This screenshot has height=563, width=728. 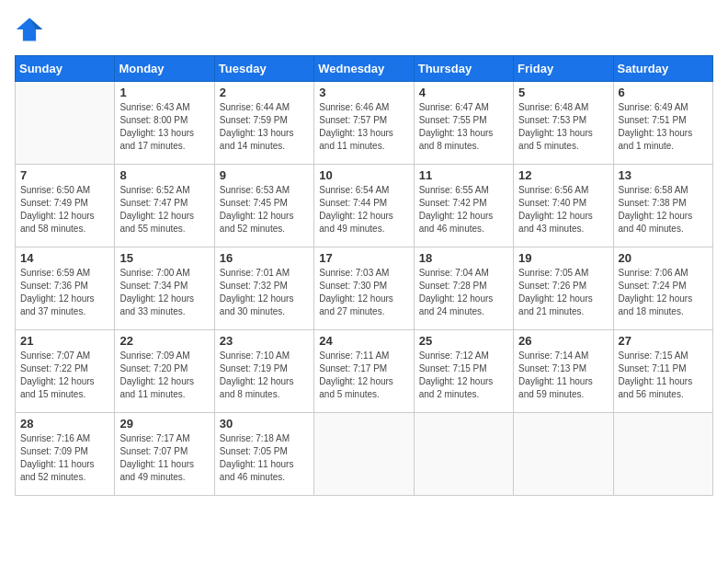 What do you see at coordinates (463, 375) in the screenshot?
I see `day-info: Sunrise: 7:12 AM Sunset: 7:15 PM Dayligh…` at bounding box center [463, 375].